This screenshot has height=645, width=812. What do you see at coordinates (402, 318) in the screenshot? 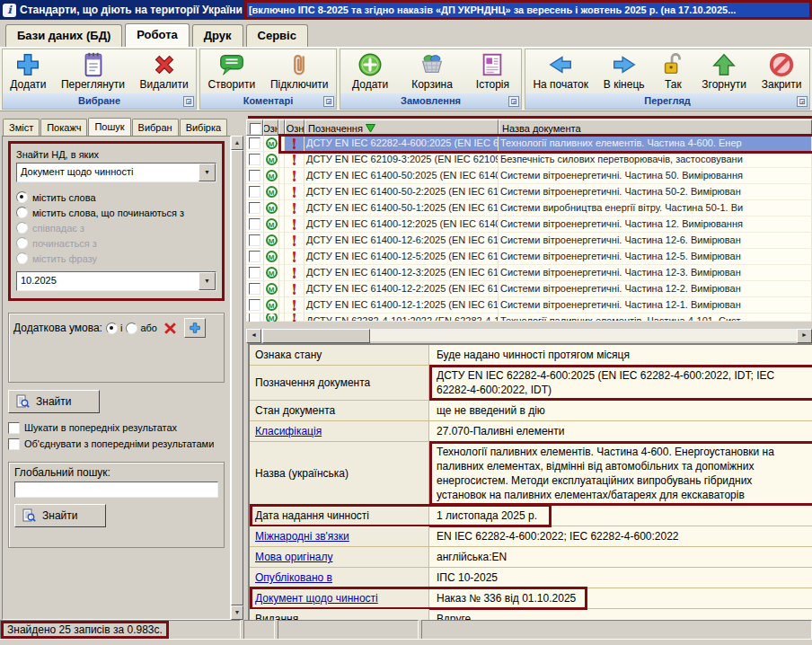
I see `row-designation: ДСТУ EN 62282-4-101:2022 (EN 62282-4-101…` at bounding box center [402, 318].